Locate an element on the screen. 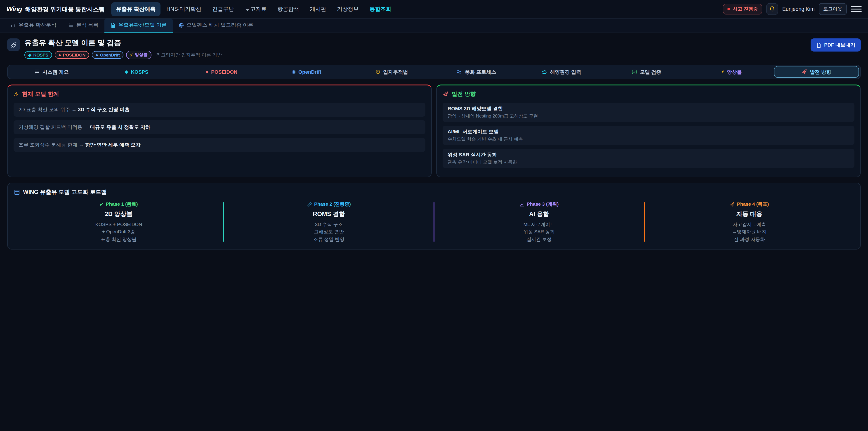  incident-status-badge: 사고 진행중 is located at coordinates (743, 9).